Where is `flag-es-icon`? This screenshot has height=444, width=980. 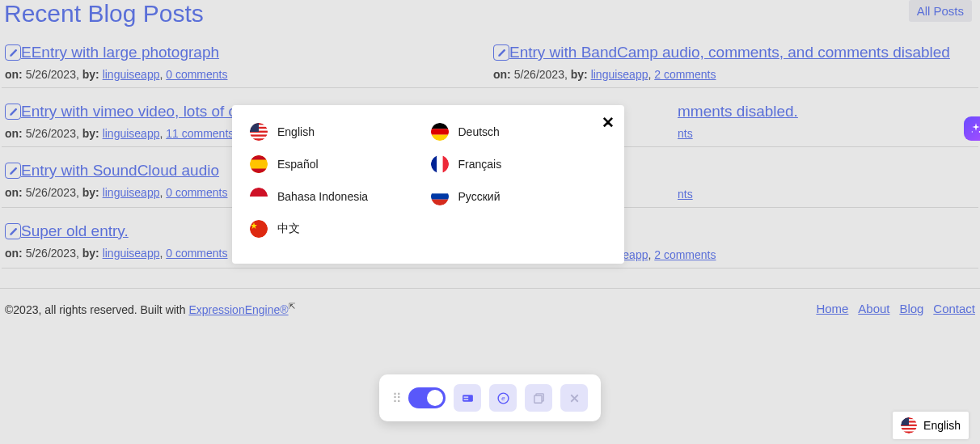 flag-es-icon is located at coordinates (259, 164).